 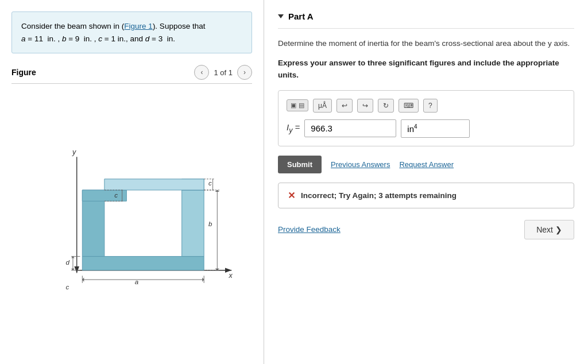 I want to click on svg-text: b, so click(x=210, y=224).